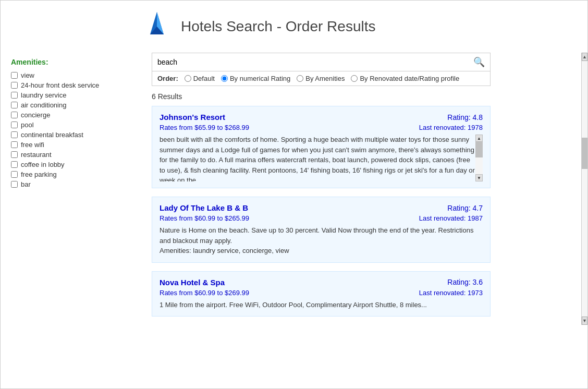  What do you see at coordinates (76, 154) in the screenshot?
I see `amenity-item-8: restaurant` at bounding box center [76, 154].